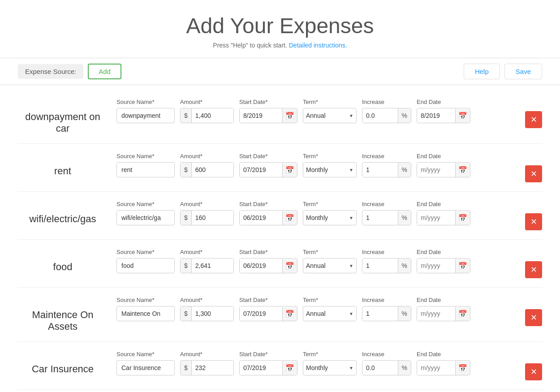 The width and height of the screenshot is (560, 392). What do you see at coordinates (105, 72) in the screenshot?
I see `add-button: Add` at bounding box center [105, 72].